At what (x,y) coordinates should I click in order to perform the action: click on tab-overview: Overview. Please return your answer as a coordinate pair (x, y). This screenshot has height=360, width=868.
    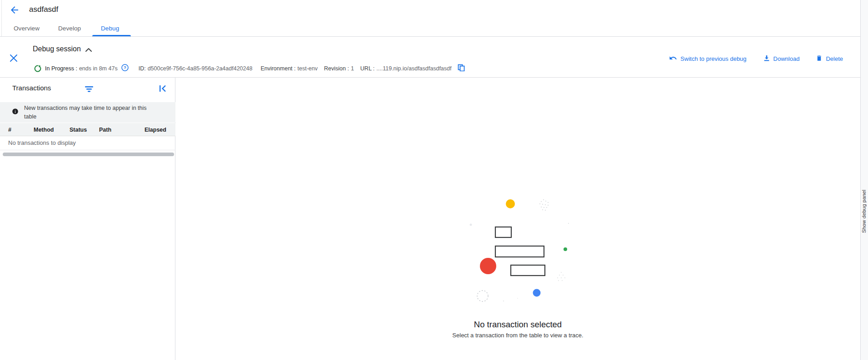
    Looking at the image, I should click on (26, 28).